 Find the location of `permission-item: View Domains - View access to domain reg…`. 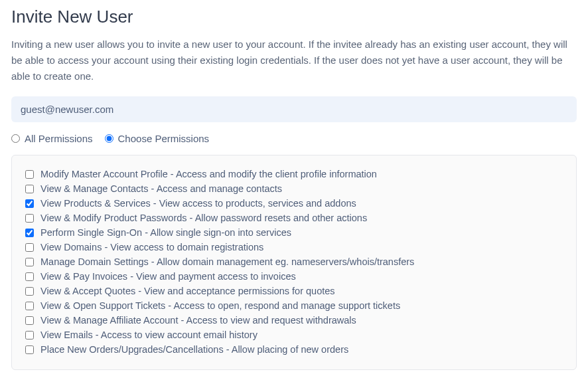

permission-item: View Domains - View access to domain reg… is located at coordinates (294, 247).